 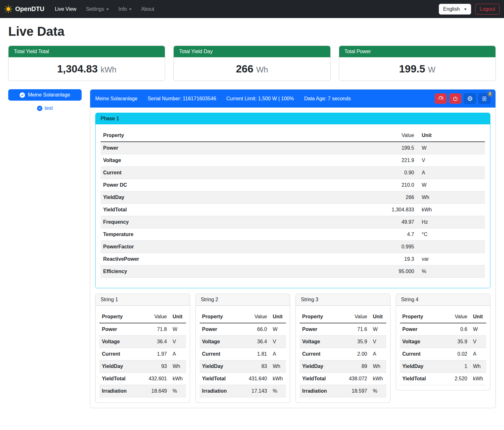 I want to click on nav-item-about: About, so click(x=148, y=9).